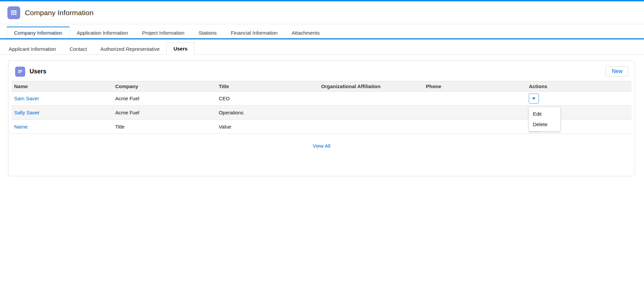  I want to click on tab-financial-information: Financial Information, so click(254, 33).